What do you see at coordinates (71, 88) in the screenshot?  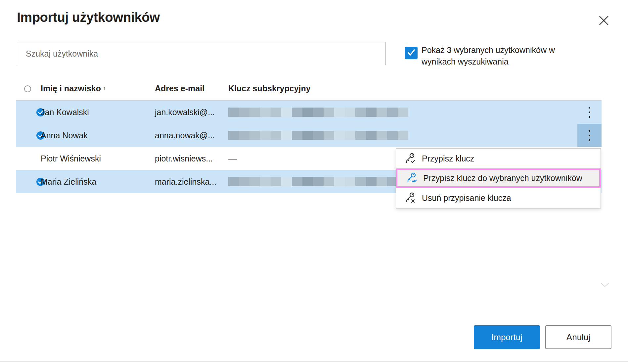 I see `column-header-name-label: Imię i nazwisko` at bounding box center [71, 88].